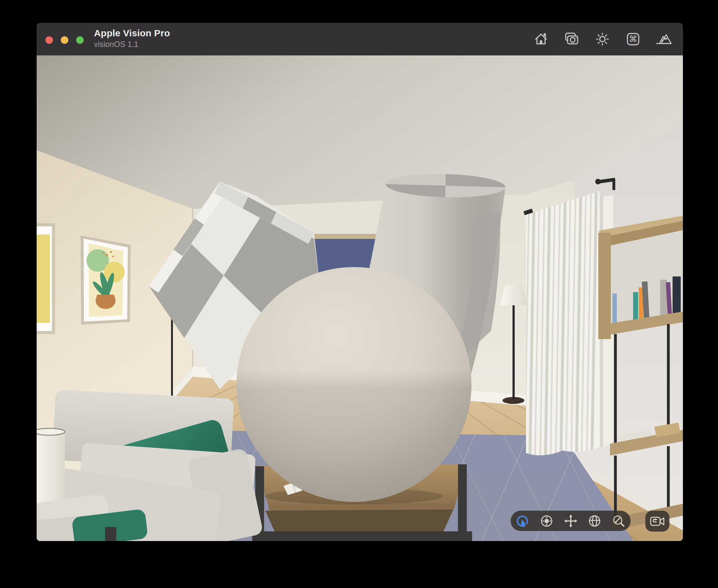 This screenshot has height=588, width=718. Describe the element at coordinates (354, 385) in the screenshot. I see `sphere` at that location.